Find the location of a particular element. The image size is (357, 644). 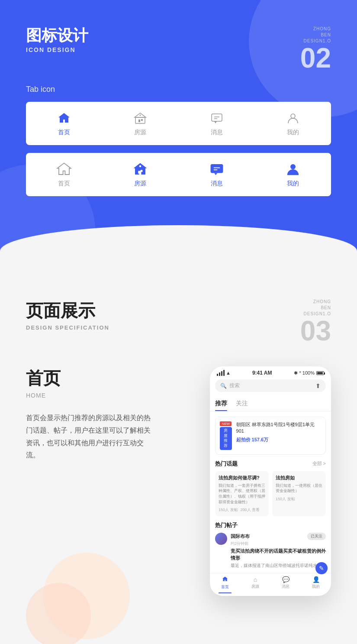

section2-title-zh: 页面展示 is located at coordinates (68, 311).